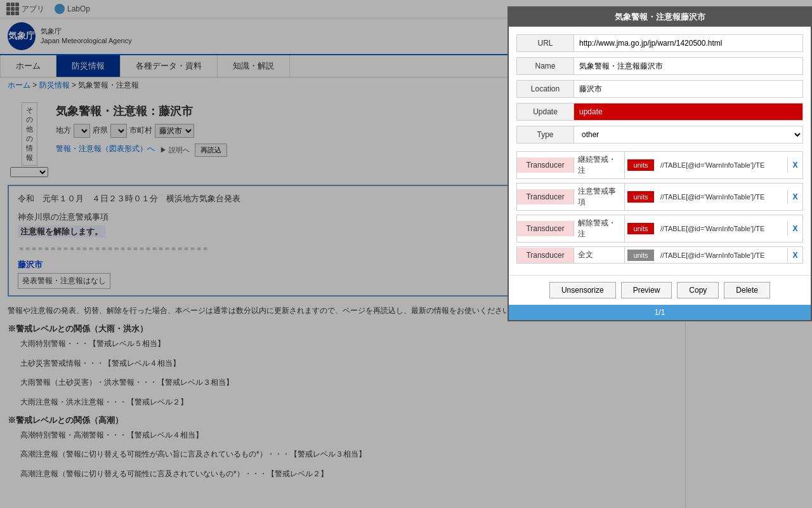 This screenshot has height=508, width=812. Describe the element at coordinates (688, 66) in the screenshot. I see `name-input` at that location.